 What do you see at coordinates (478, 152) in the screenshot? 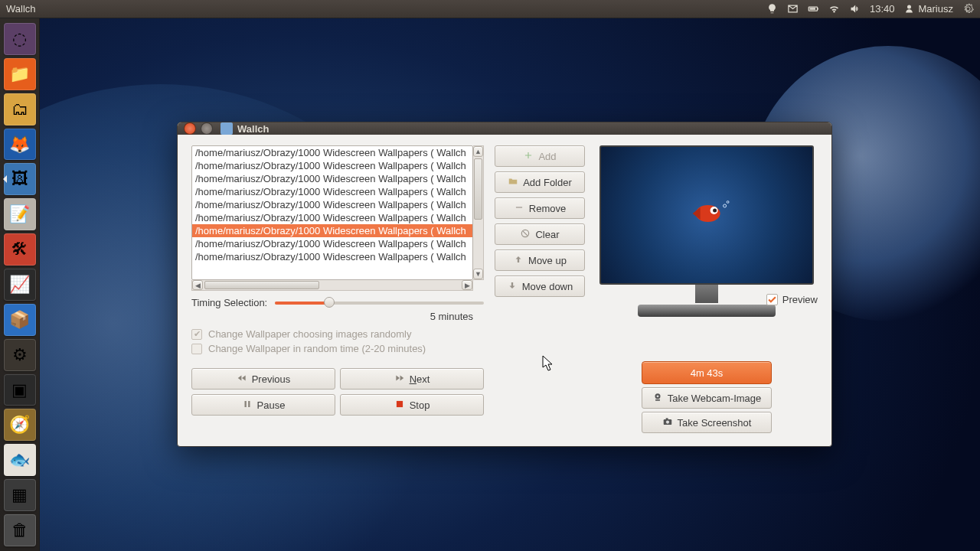
I see `vscroll-up: ▲` at bounding box center [478, 152].